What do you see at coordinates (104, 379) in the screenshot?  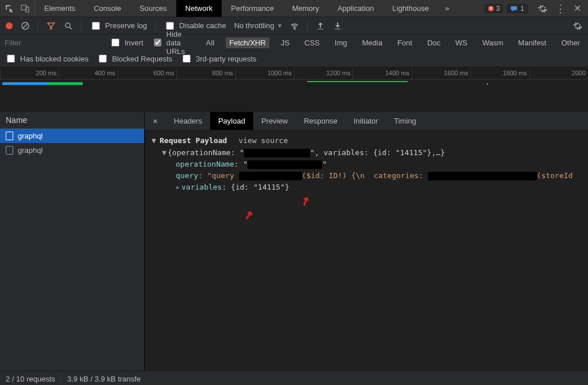 I see `transfer-size: 3.9 kB / 3.9 kB transfe` at bounding box center [104, 379].